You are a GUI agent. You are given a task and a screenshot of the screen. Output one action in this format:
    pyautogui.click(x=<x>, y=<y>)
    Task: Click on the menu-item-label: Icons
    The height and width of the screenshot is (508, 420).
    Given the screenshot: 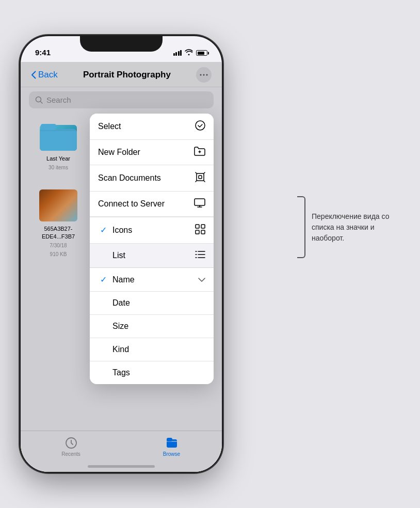 What is the action you would take?
    pyautogui.click(x=122, y=230)
    